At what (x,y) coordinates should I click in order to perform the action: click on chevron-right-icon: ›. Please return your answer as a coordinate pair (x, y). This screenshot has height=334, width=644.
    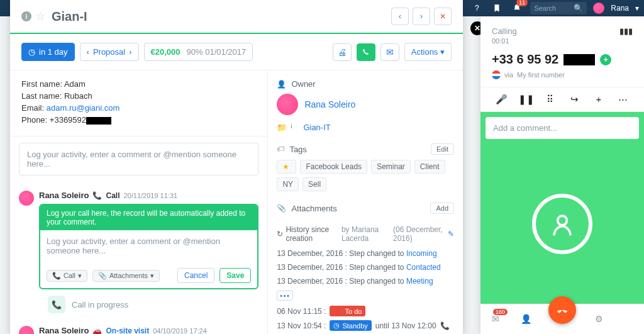
    Looking at the image, I should click on (130, 52).